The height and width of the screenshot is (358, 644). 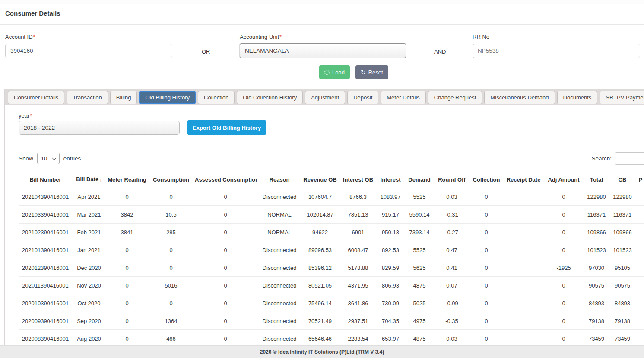 What do you see at coordinates (44, 158) in the screenshot?
I see `entries-select-value: 10` at bounding box center [44, 158].